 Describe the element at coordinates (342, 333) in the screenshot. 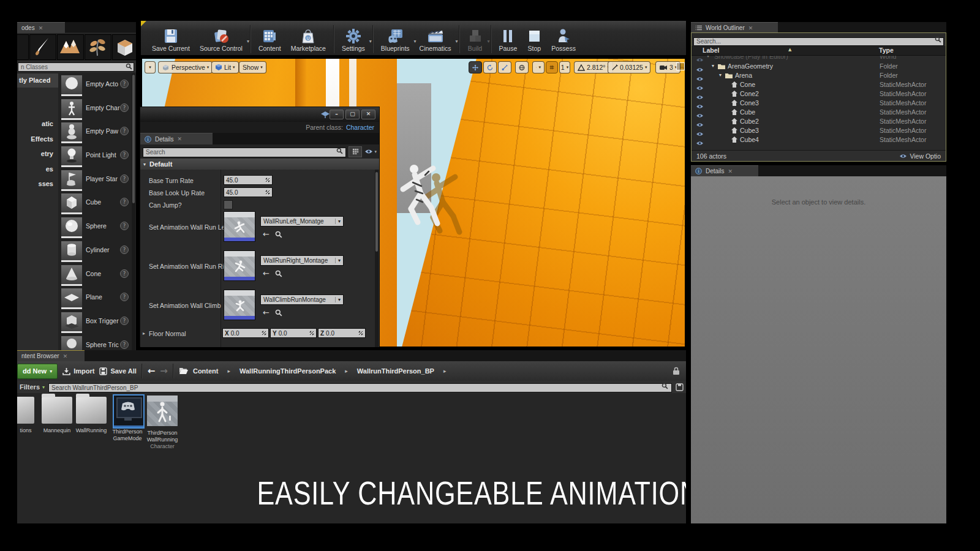

I see `floor-normal-z-field: Z0.0` at that location.